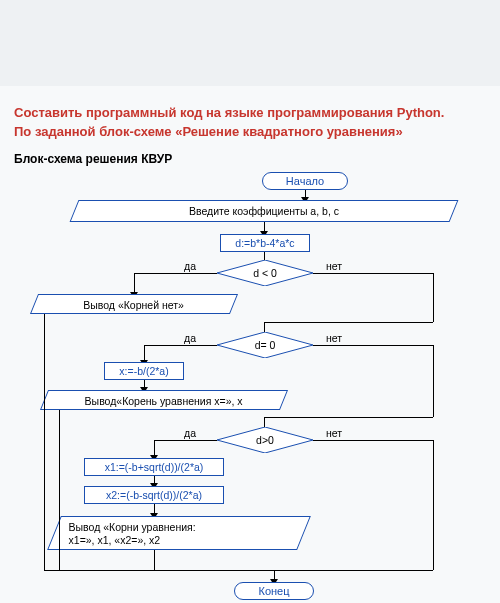 This screenshot has width=500, height=603. Describe the element at coordinates (265, 440) in the screenshot. I see `dec-pos-label: d>0` at that location.